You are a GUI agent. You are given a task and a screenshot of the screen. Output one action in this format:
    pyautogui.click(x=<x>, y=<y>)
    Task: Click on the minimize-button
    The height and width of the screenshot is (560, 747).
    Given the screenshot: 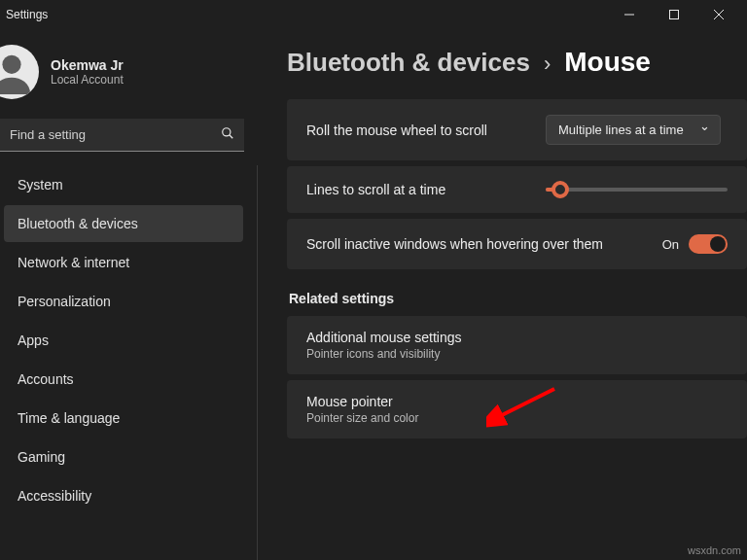 What is the action you would take?
    pyautogui.click(x=629, y=15)
    